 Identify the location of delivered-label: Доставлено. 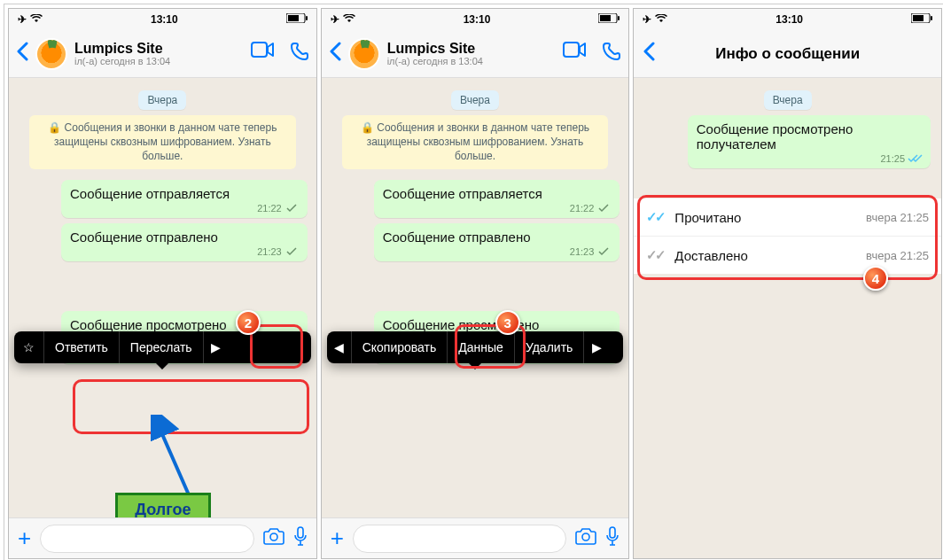
(766, 255).